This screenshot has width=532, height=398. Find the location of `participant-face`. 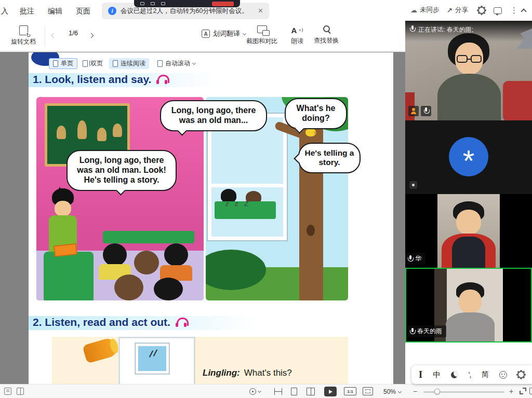

participant-face is located at coordinates (470, 301).